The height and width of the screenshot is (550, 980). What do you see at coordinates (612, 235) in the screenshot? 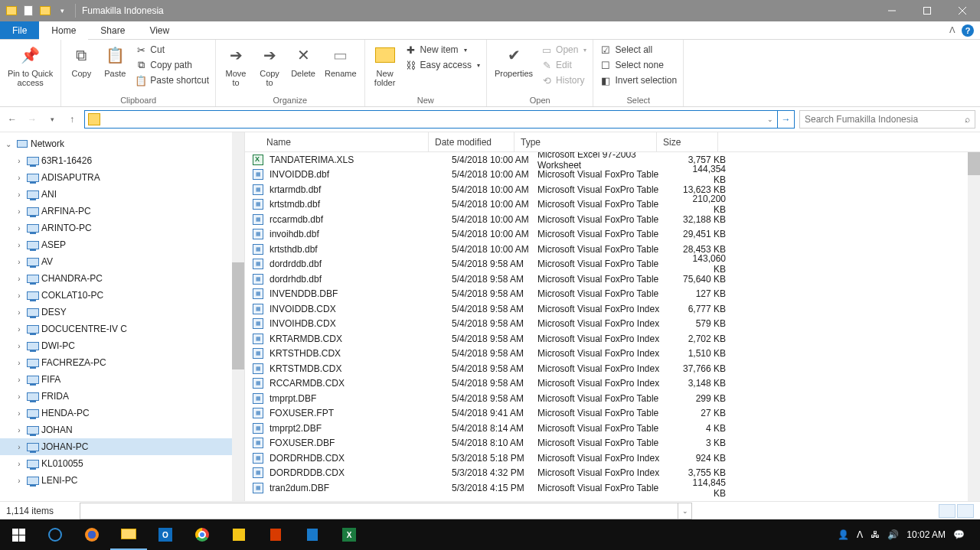
I see `file-row: ▦invoihdb.dbf5/4/2018 10:00 AMMicrosoft …` at bounding box center [612, 235].